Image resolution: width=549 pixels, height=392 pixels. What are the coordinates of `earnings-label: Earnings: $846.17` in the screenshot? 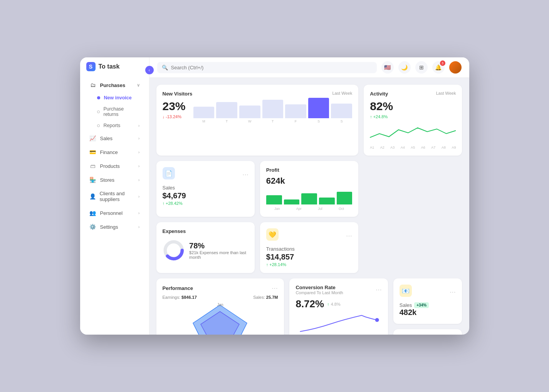 It's located at (180, 297).